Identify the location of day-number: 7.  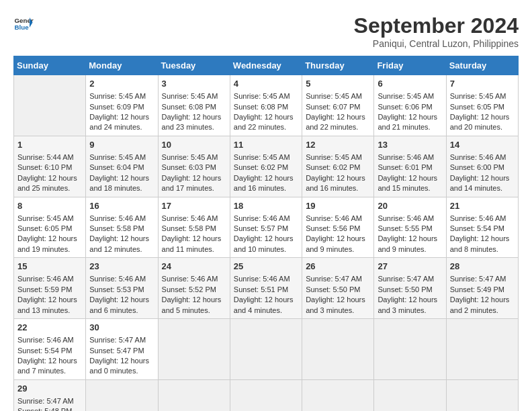
(482, 84).